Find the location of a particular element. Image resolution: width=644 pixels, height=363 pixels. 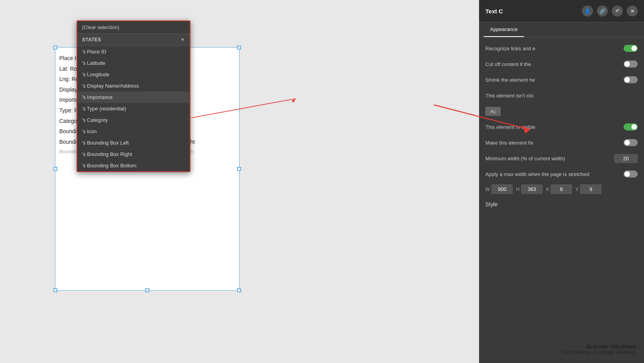

row-style: Style is located at coordinates (562, 204).